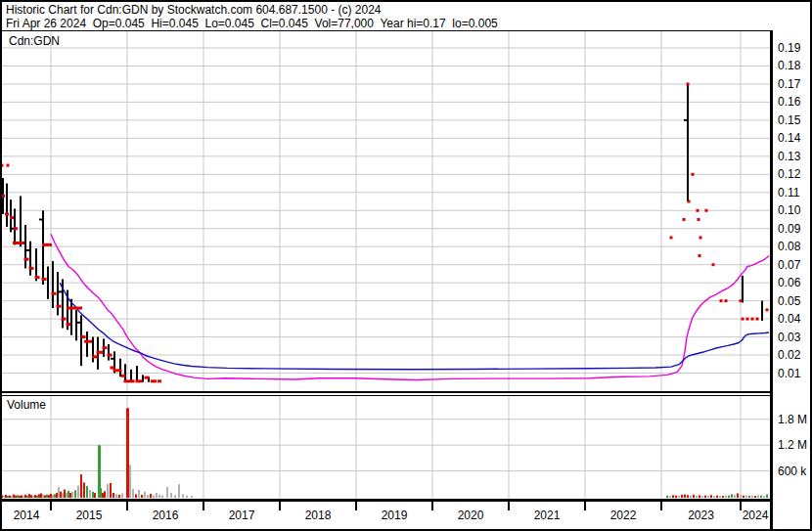  I want to click on price-axis-tick: 0.17, so click(789, 84).